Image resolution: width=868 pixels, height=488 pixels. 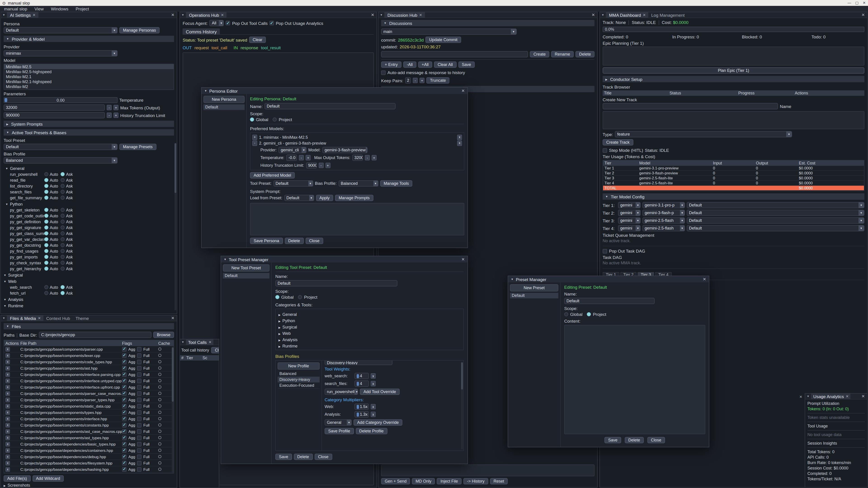 I want to click on save-preset-button: Save, so click(x=613, y=440).